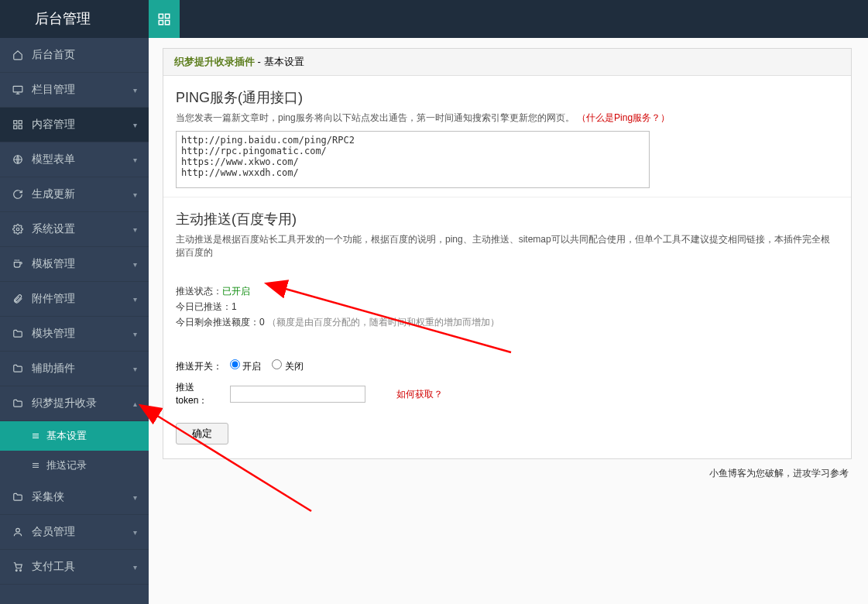 Image resolution: width=868 pixels, height=604 pixels. I want to click on sidebar-item-0: 后台首页, so click(74, 56).